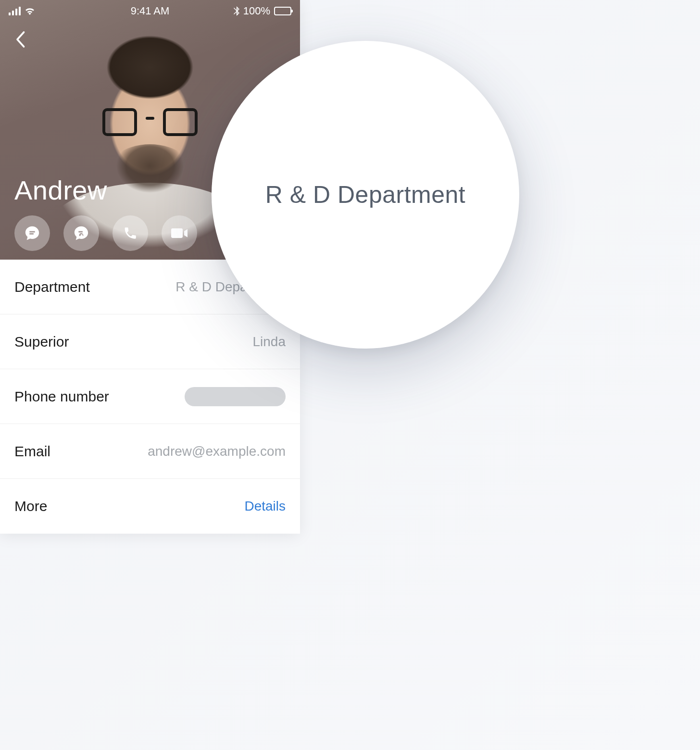 The image size is (700, 750). What do you see at coordinates (41, 342) in the screenshot?
I see `superior-label: Superior` at bounding box center [41, 342].